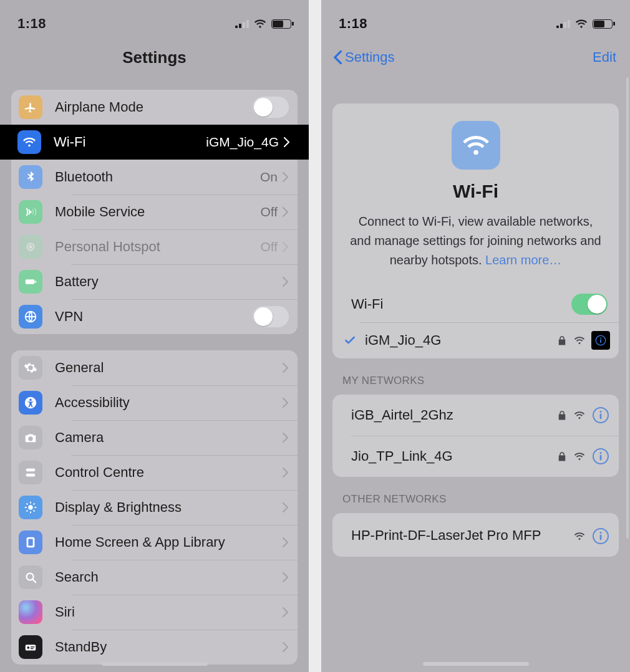  I want to click on wifi-hero: Wi-Fi Connect to Wi-Fi, view available n…, so click(475, 194).